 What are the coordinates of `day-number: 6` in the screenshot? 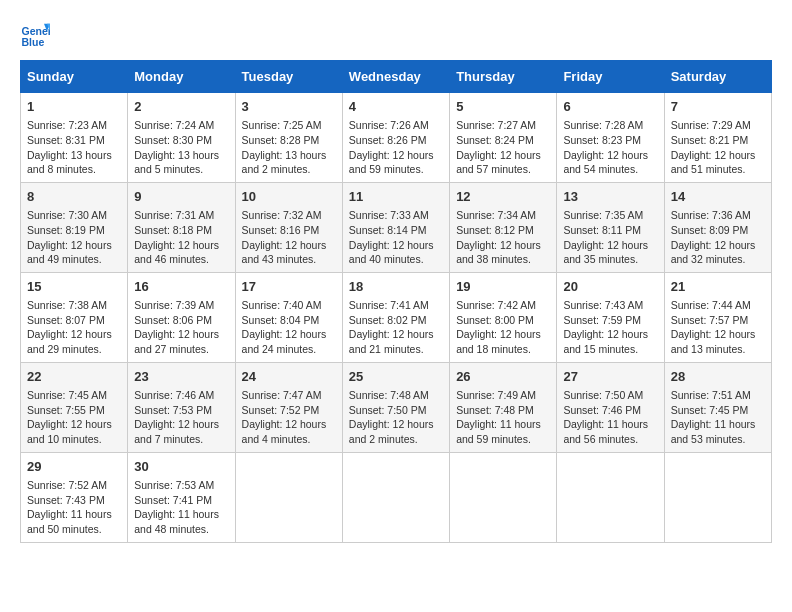 It's located at (610, 107).